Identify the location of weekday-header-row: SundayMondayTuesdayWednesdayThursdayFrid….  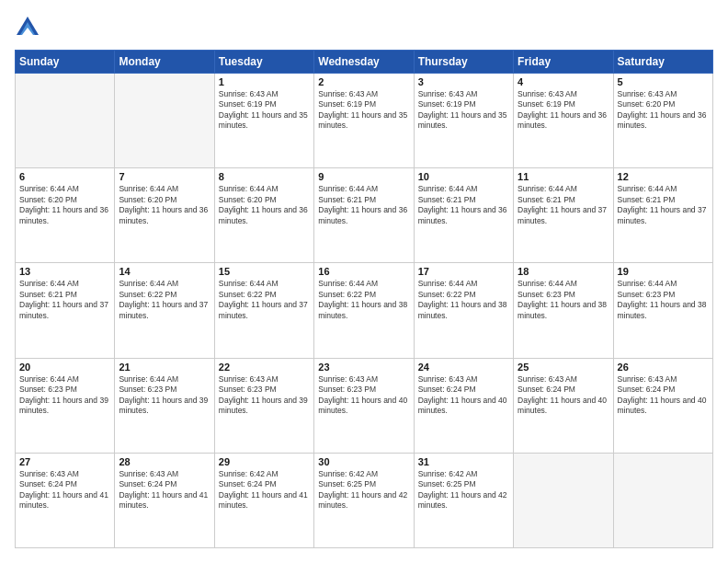
(364, 63).